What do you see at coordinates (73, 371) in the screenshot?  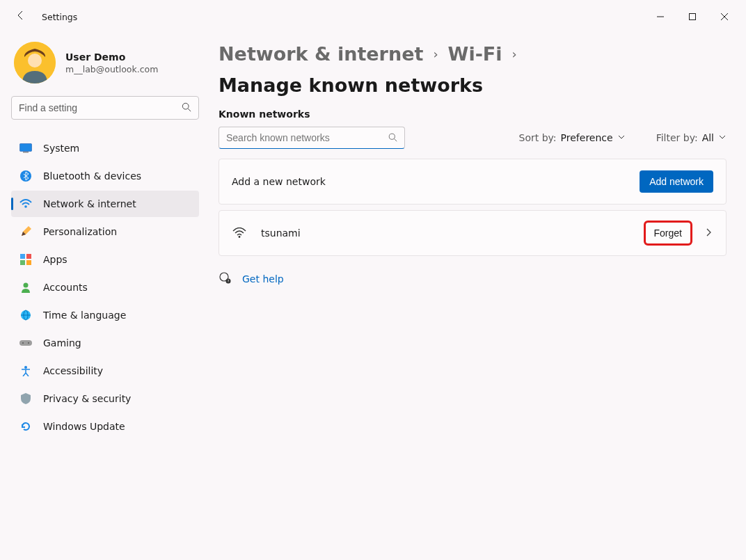 I see `sidebar-item-label: Accessibility` at bounding box center [73, 371].